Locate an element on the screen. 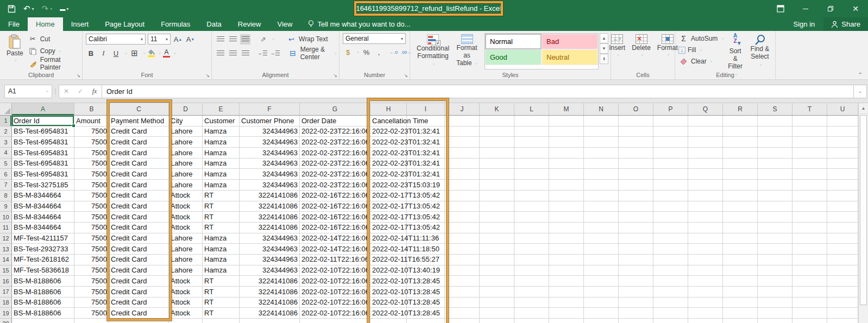  cell-L5 is located at coordinates (532, 164).